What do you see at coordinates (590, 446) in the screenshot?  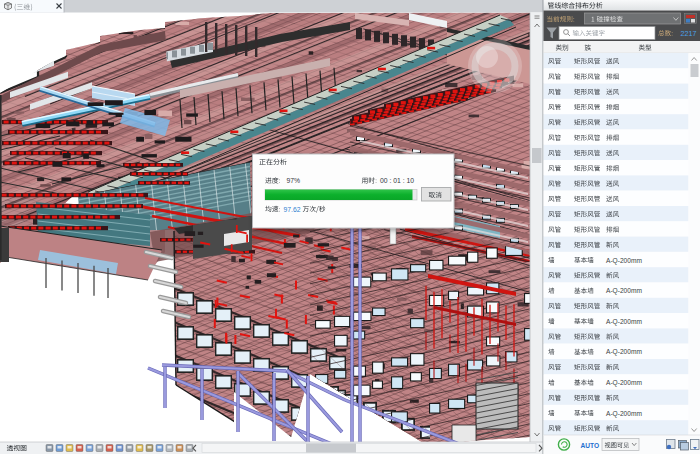 I see `svg-text: AUTO` at bounding box center [590, 446].